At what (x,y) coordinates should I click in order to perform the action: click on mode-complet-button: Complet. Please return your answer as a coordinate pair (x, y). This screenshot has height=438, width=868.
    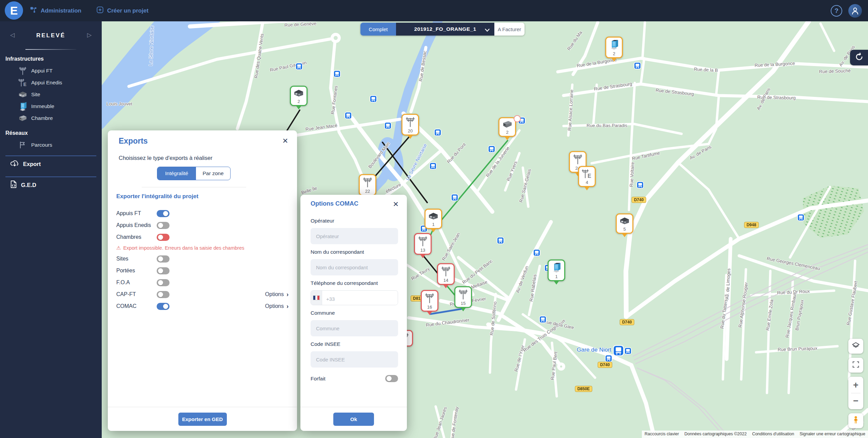
    Looking at the image, I should click on (378, 29).